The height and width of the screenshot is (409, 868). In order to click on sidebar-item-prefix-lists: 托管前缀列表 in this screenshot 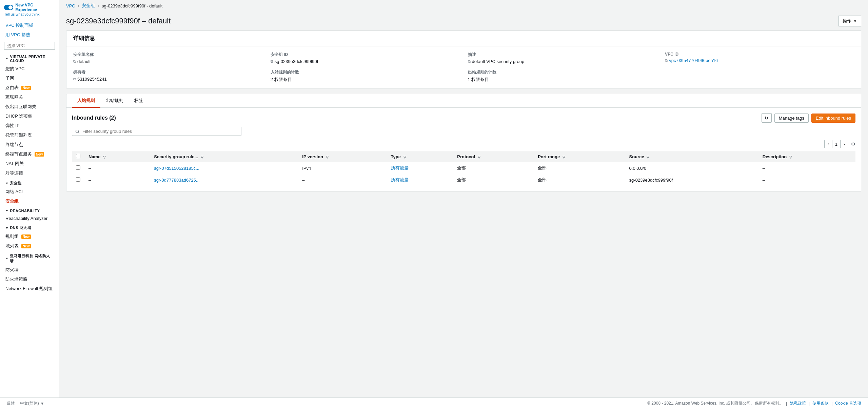, I will do `click(29, 135)`.